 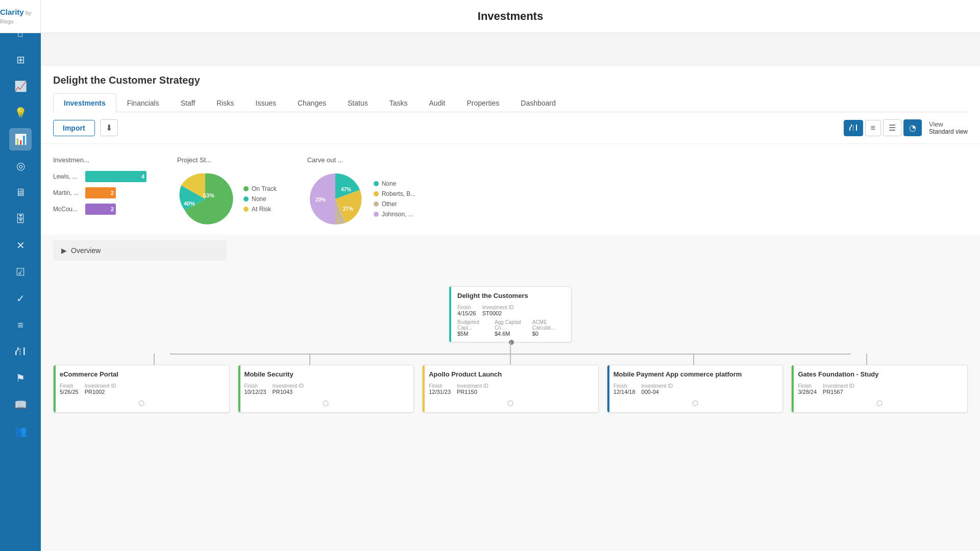 What do you see at coordinates (326, 389) in the screenshot?
I see `child2-fields: Finish 10/12/23 Investment ID PR1043` at bounding box center [326, 389].